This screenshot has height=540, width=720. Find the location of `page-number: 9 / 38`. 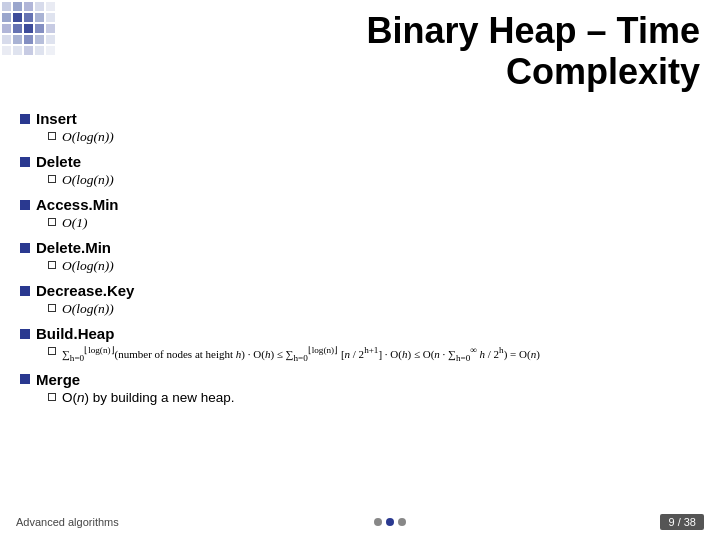

page-number: 9 / 38 is located at coordinates (682, 522).